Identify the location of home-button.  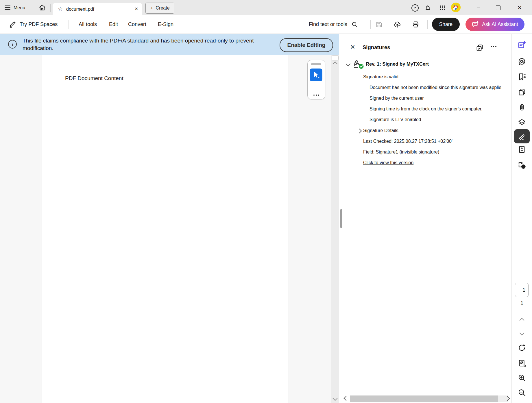
(42, 8).